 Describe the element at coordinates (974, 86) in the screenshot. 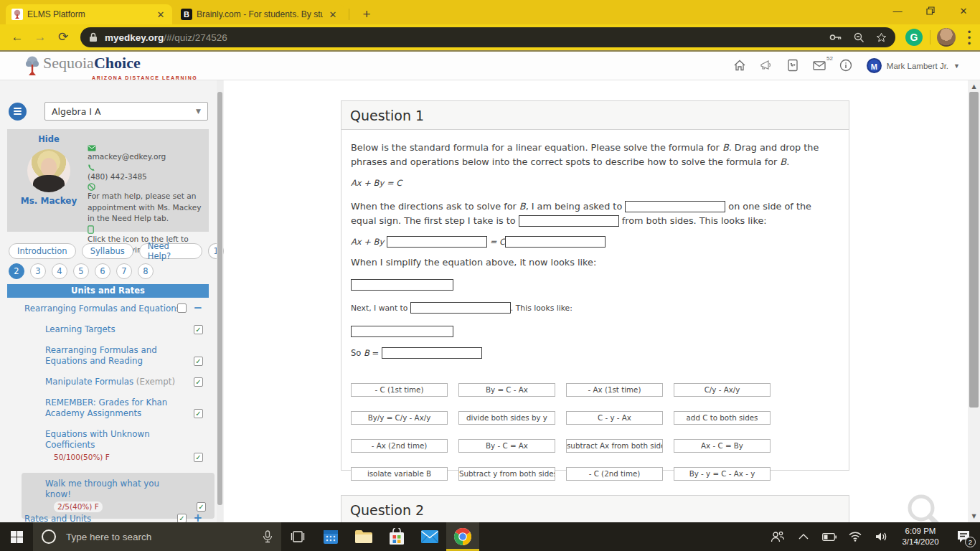

I see `scroll-up-arrow-icon: ▲` at that location.